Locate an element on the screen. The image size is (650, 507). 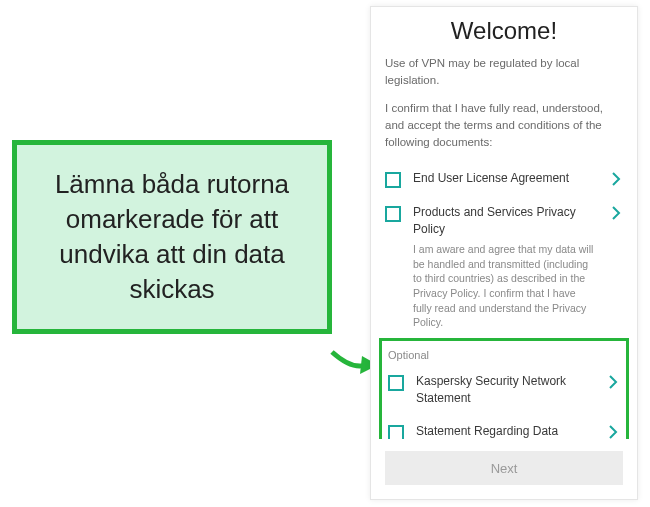
agreement-label: Kaspersky Security Network Statement is located at coordinates (505, 390).